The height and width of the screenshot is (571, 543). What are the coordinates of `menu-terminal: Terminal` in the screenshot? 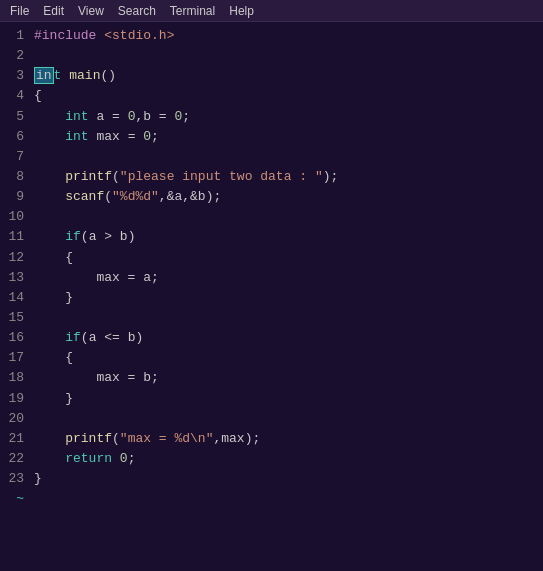 It's located at (192, 11).